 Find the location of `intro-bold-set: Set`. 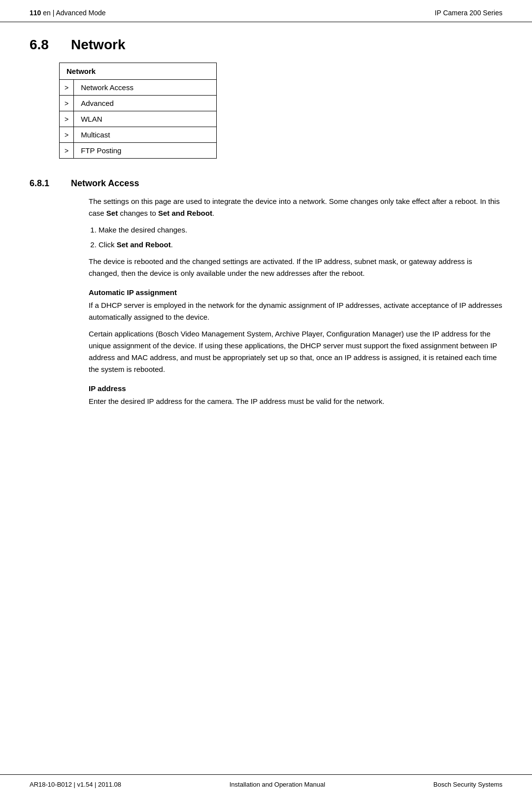

intro-bold-set: Set is located at coordinates (112, 213).